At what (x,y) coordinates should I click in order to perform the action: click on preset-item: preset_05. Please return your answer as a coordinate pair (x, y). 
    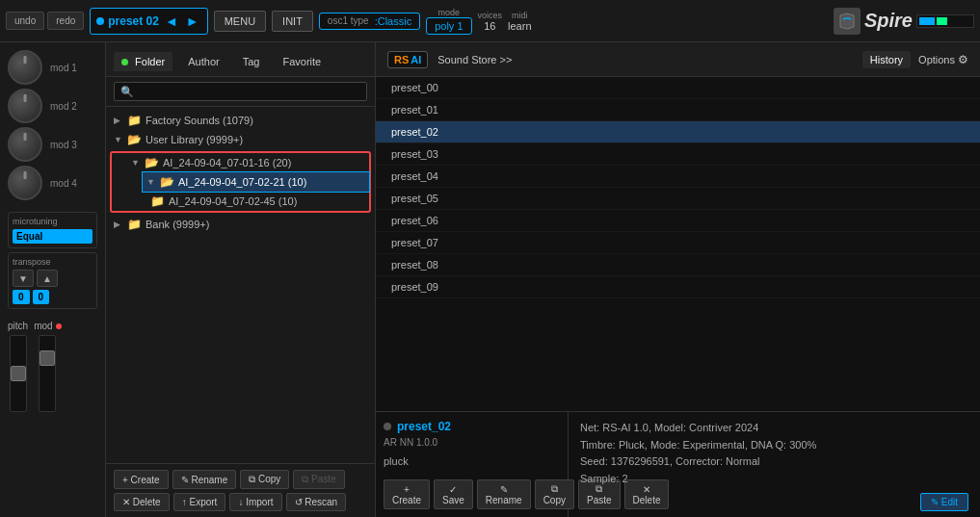
    Looking at the image, I should click on (678, 198).